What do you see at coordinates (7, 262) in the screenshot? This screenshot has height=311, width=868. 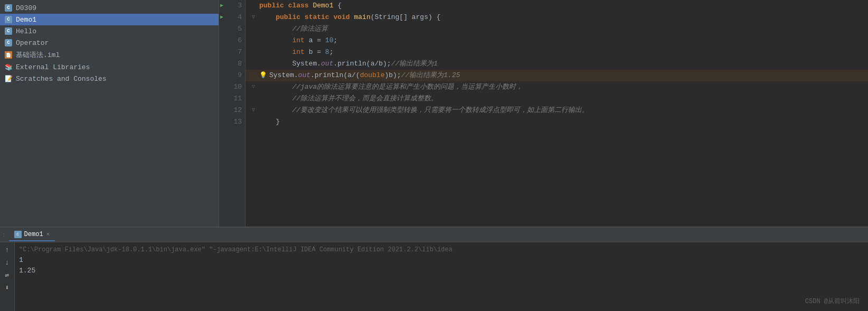 I see `scroll-down-button: ↓` at bounding box center [7, 262].